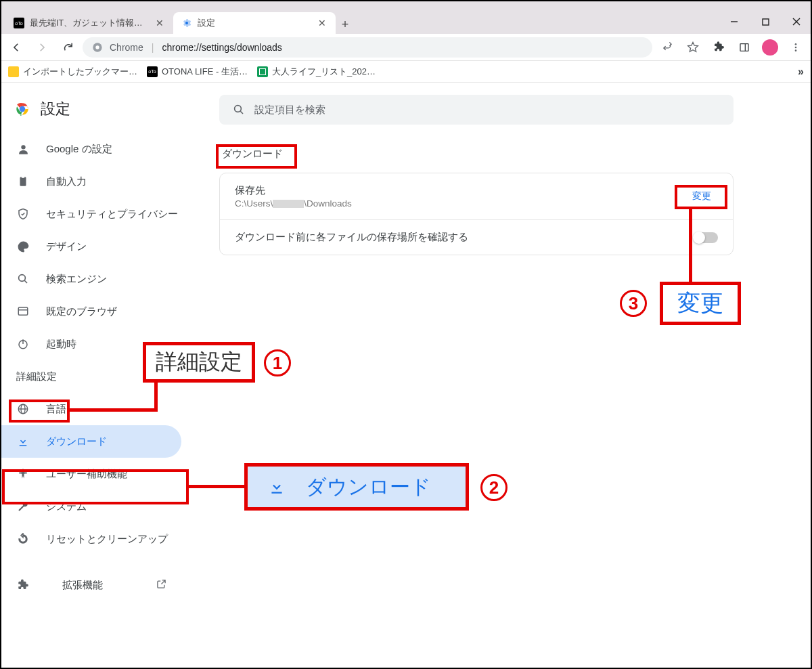 This screenshot has height=669, width=812. I want to click on bookmark-label: インポートしたブックマー…, so click(80, 72).